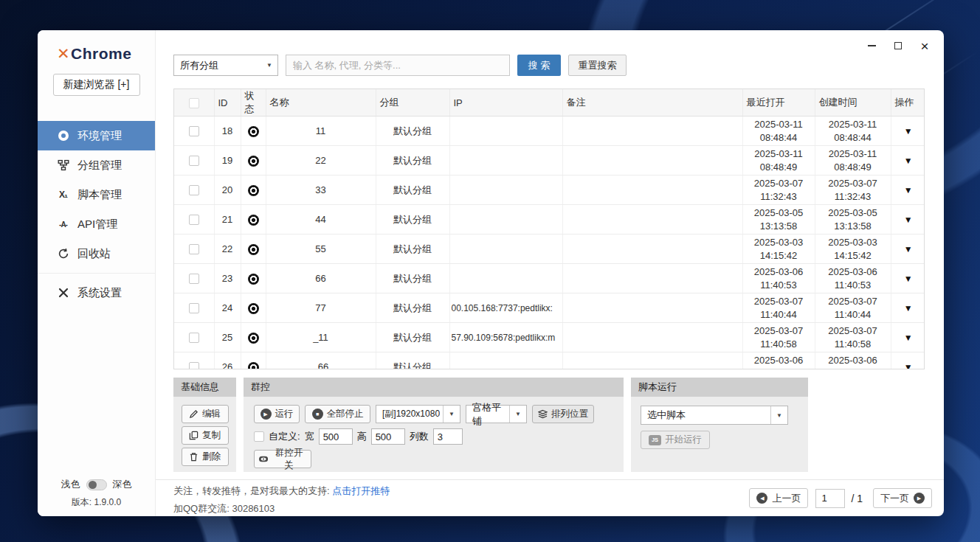 Image resolution: width=980 pixels, height=542 pixels. I want to click on maximize-button, so click(898, 46).